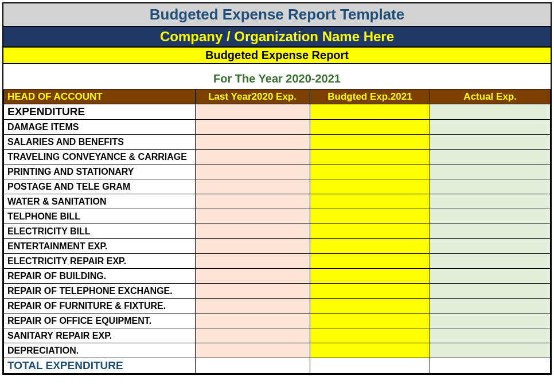  Describe the element at coordinates (100, 112) in the screenshot. I see `section-header-label: EXPENDITURE` at that location.